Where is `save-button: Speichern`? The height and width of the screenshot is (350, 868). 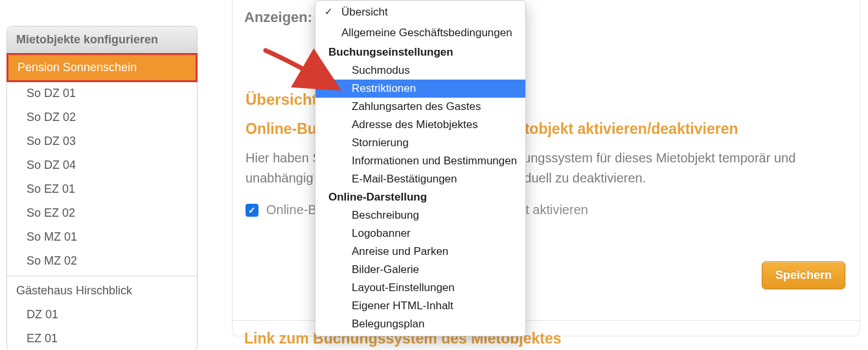
save-button: Speichern is located at coordinates (803, 276).